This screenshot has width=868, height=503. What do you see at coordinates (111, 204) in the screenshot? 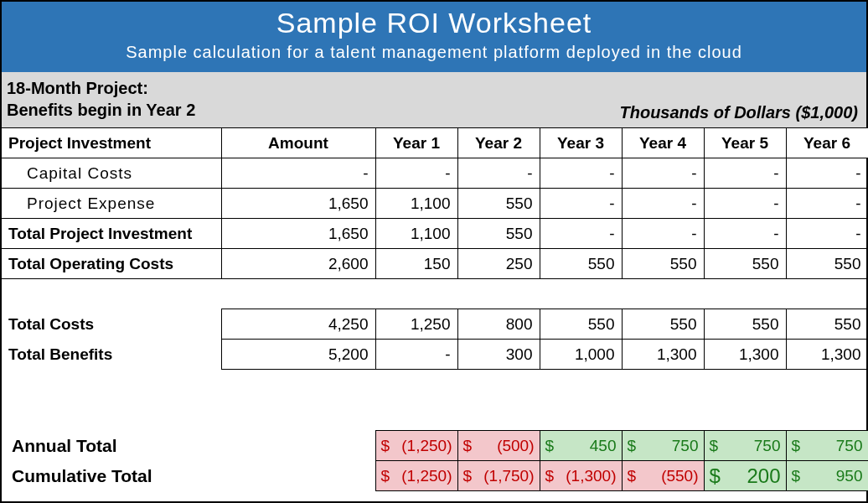
I see `label-project-expense: Project Expense` at bounding box center [111, 204].